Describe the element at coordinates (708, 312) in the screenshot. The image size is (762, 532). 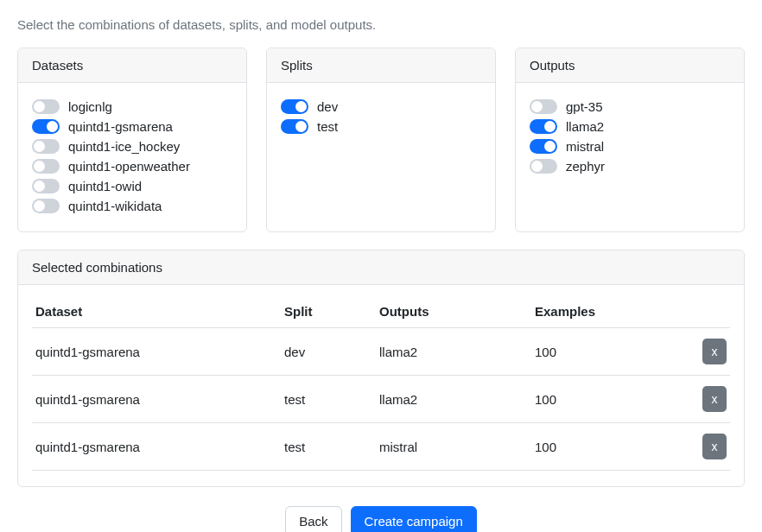
I see `col-actions` at that location.